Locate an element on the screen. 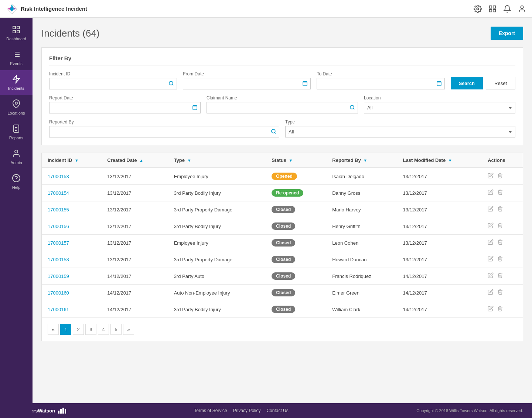 The width and height of the screenshot is (532, 418). sidebar-item-reports: Reports is located at coordinates (16, 132).